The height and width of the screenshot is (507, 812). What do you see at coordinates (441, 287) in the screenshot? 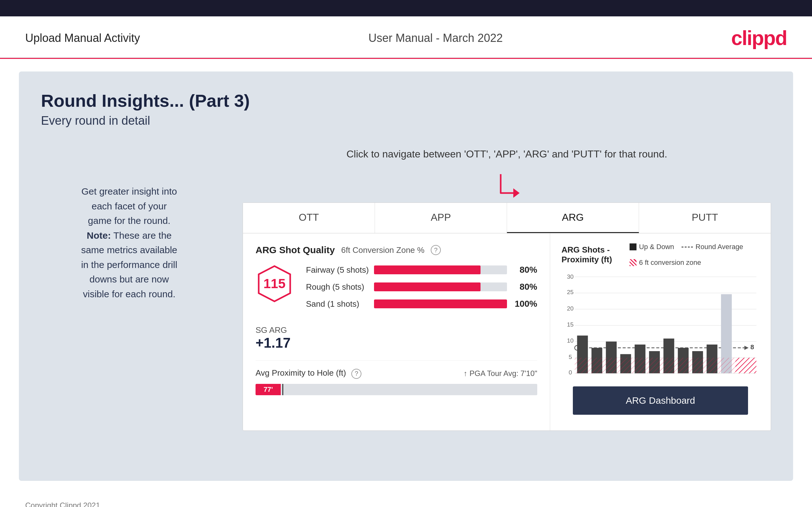
I see `bar-track-rough` at bounding box center [441, 287].